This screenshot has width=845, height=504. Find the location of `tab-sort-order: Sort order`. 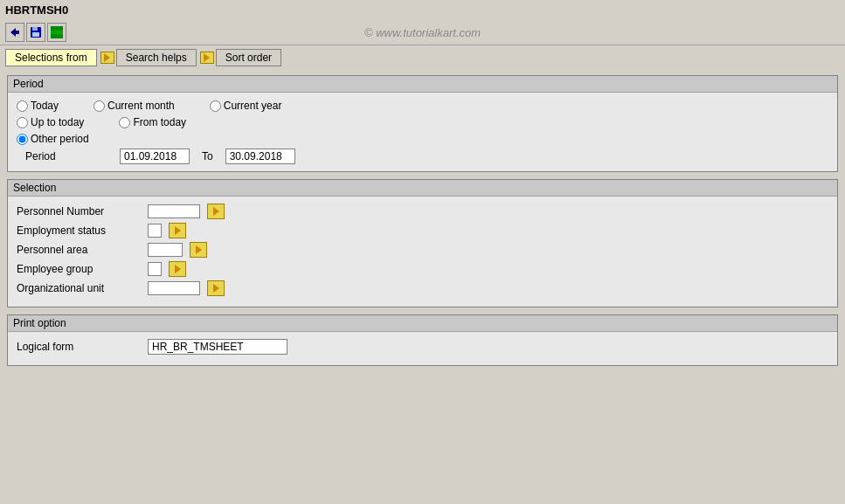

tab-sort-order: Sort order is located at coordinates (248, 58).